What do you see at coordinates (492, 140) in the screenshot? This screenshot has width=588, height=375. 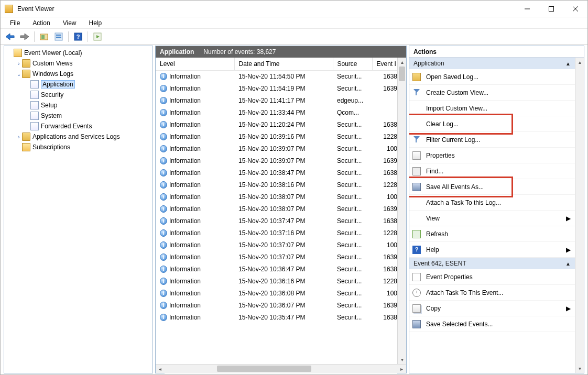 I see `action-filter-current-log: Filter Current Log...` at bounding box center [492, 140].